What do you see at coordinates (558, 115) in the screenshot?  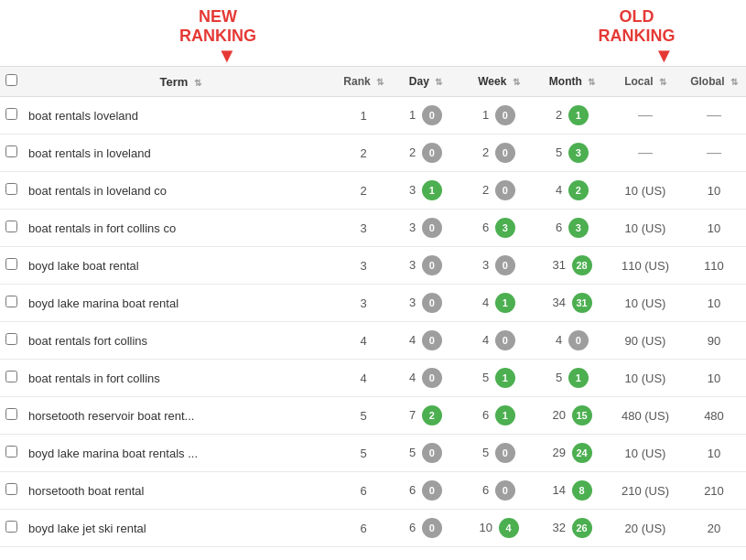 I see `cell-value: 2` at bounding box center [558, 115].